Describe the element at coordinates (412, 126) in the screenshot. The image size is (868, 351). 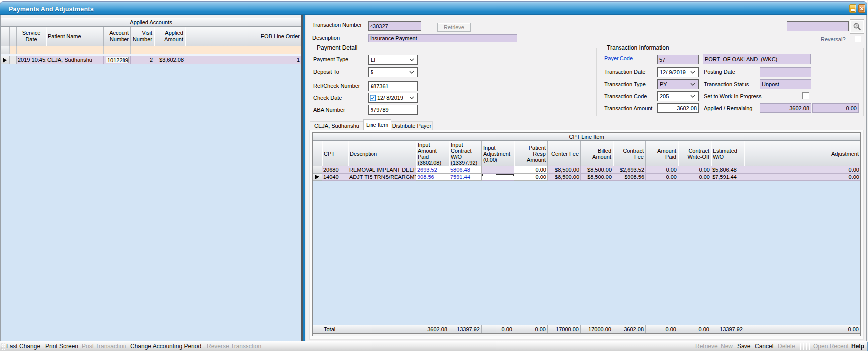
I see `tab-distribute-payer: Distribute Payer` at that location.